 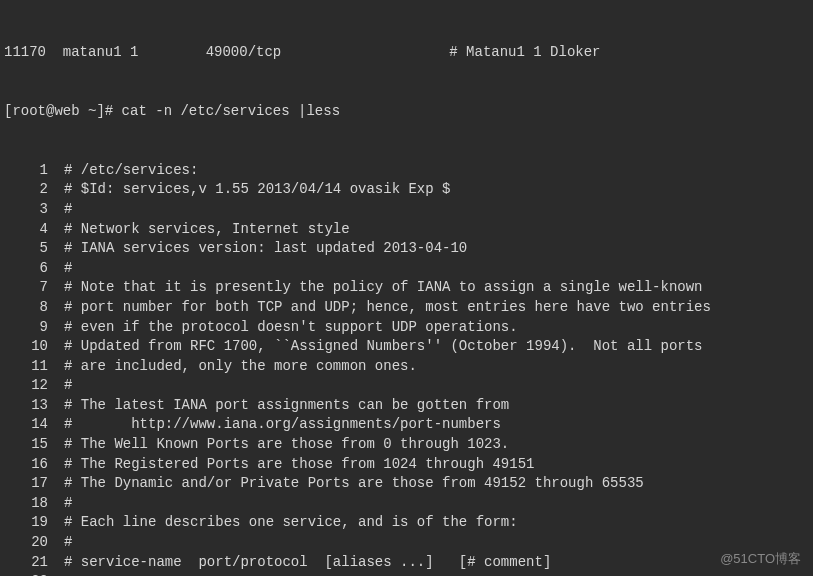 What do you see at coordinates (406, 386) in the screenshot?
I see `file-line: 12#` at bounding box center [406, 386].